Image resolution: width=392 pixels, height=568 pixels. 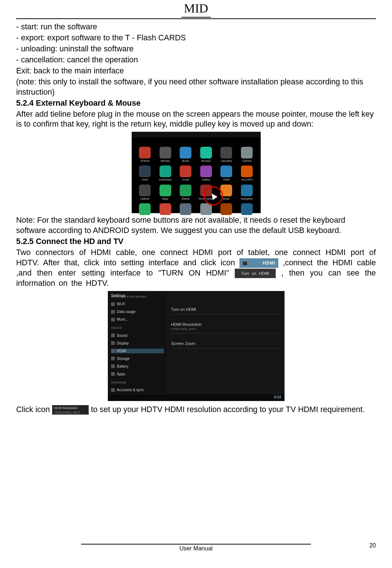 I want to click on app-label: Market, so click(x=186, y=199).